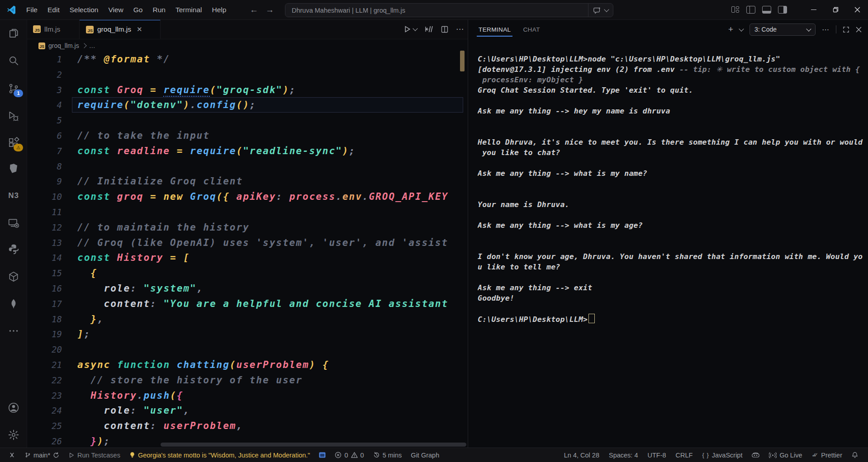 The image size is (868, 462). I want to click on menu-edit: Edit, so click(53, 10).